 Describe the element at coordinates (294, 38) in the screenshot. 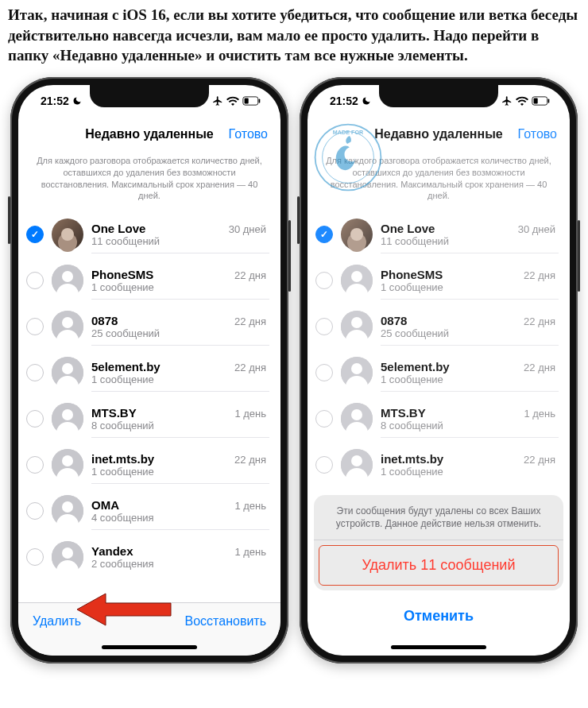

I see `article-paragraph: Итак, начиная с iOS 16, если вы хотите у…` at that location.